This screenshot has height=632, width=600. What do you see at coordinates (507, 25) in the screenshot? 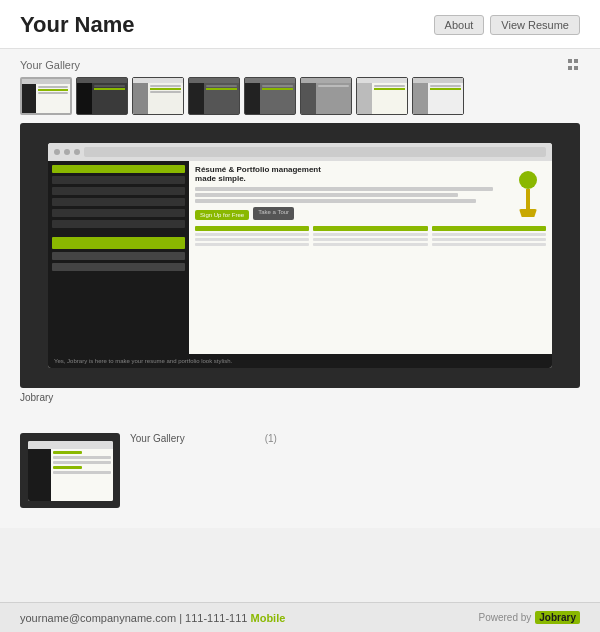
I see `header-buttons: About View Resume` at bounding box center [507, 25].